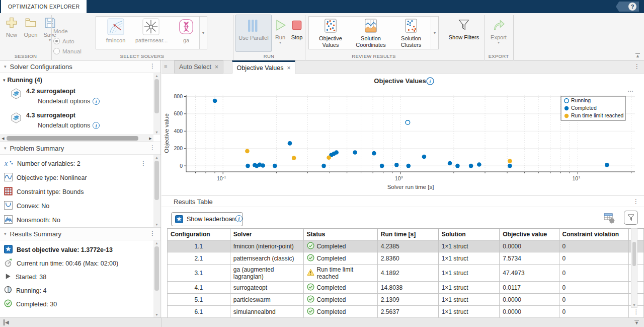  I want to click on show-leaderboard-button: Show leaderboard, so click(207, 219).